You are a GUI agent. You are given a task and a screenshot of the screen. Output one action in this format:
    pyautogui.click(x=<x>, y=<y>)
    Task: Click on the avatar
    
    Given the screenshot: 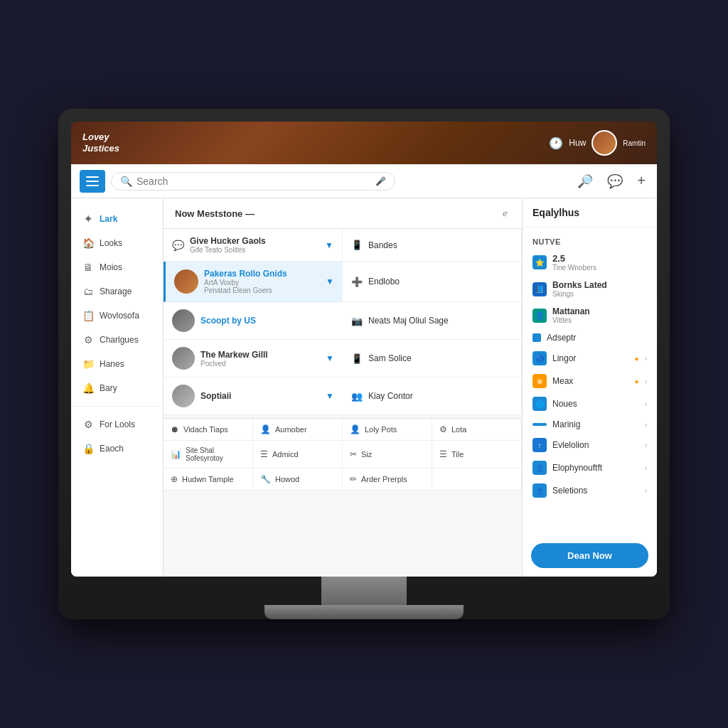 What is the action you would take?
    pyautogui.click(x=604, y=143)
    